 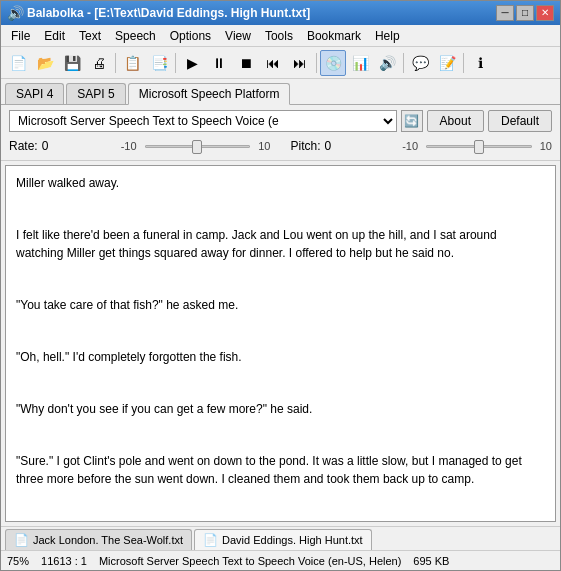 I want to click on menu-text: Text, so click(x=90, y=36).